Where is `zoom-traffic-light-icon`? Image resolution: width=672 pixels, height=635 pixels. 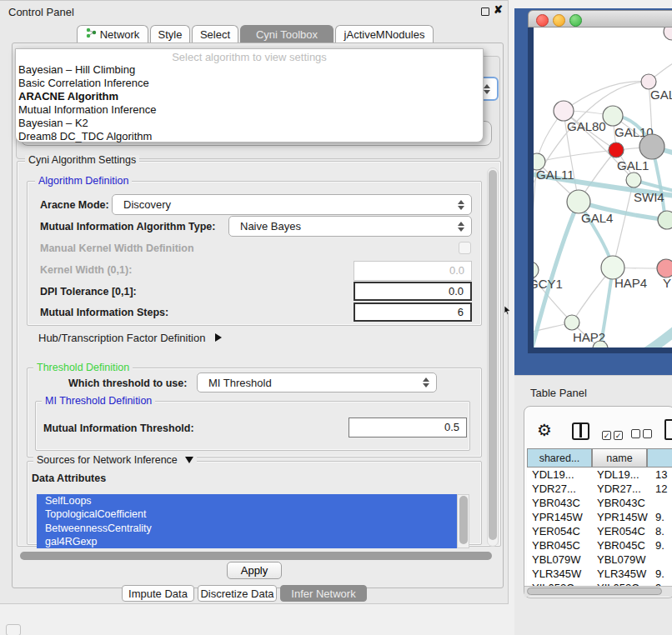
zoom-traffic-light-icon is located at coordinates (575, 20).